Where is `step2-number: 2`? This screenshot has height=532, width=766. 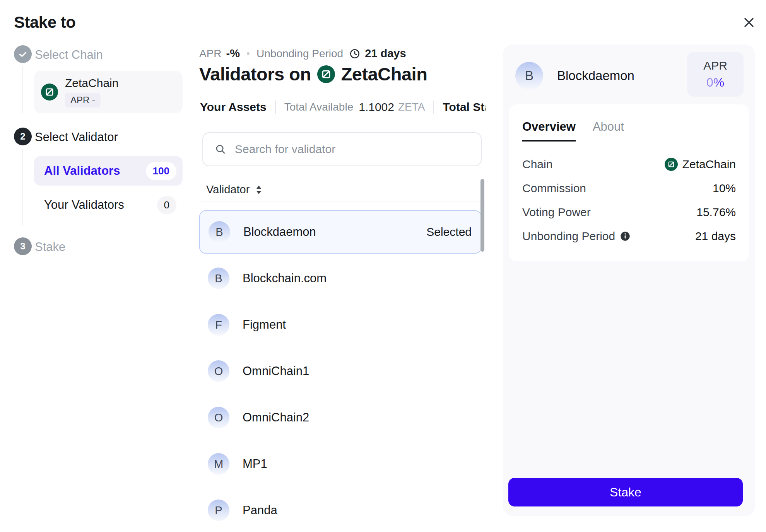 step2-number: 2 is located at coordinates (22, 136).